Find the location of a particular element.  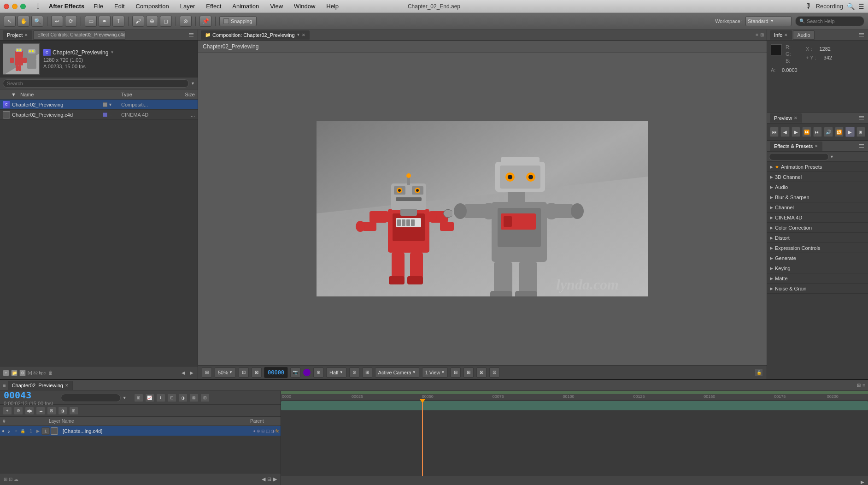

text-tool-button: T is located at coordinates (118, 21).